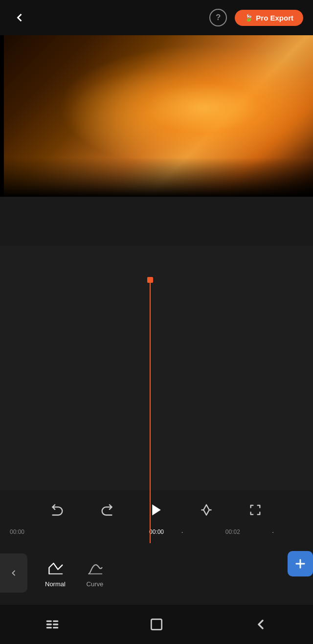 This screenshot has width=313, height=644. What do you see at coordinates (150, 280) in the screenshot?
I see `playhead-top` at bounding box center [150, 280].